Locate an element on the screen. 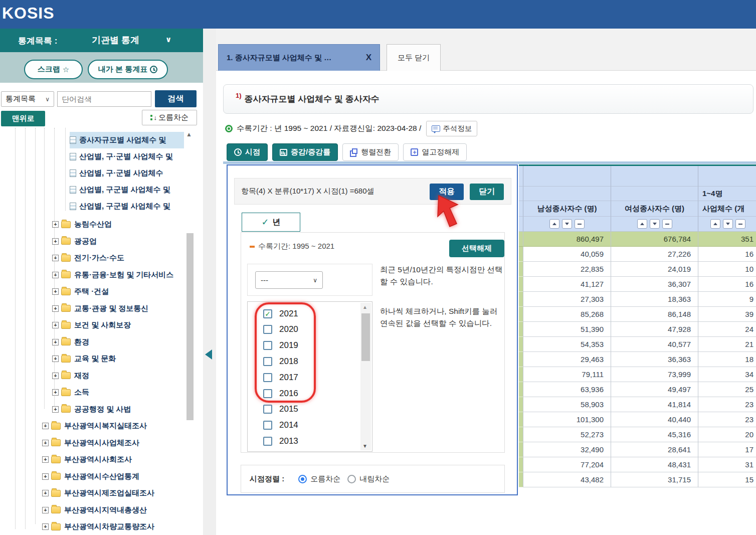  sort-ascending-button: ↓ 오름차순 is located at coordinates (169, 117).